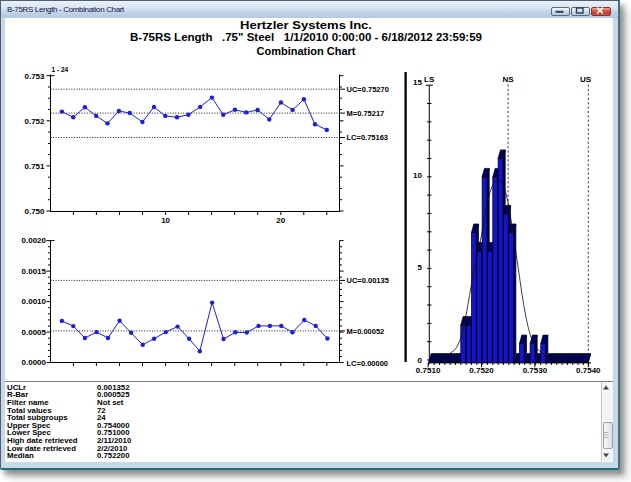 This screenshot has height=482, width=631. I want to click on svg-text: 0.0005, so click(34, 332).